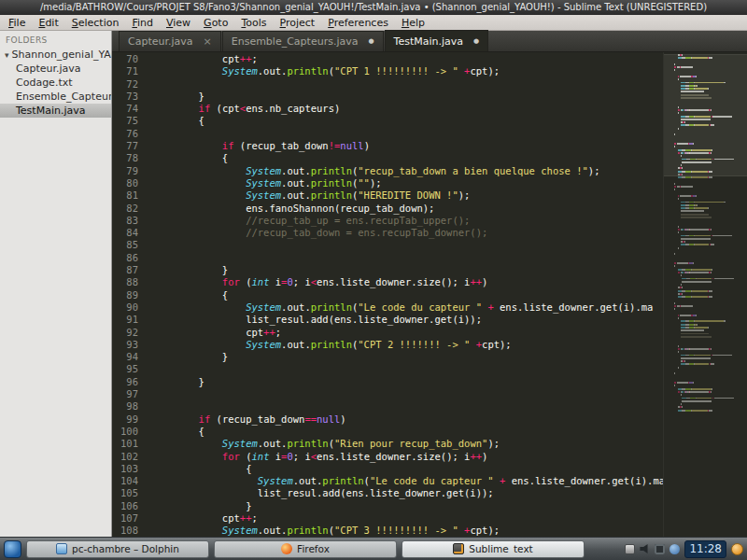 The image size is (747, 560). Describe the element at coordinates (178, 22) in the screenshot. I see `menu-view: View` at that location.